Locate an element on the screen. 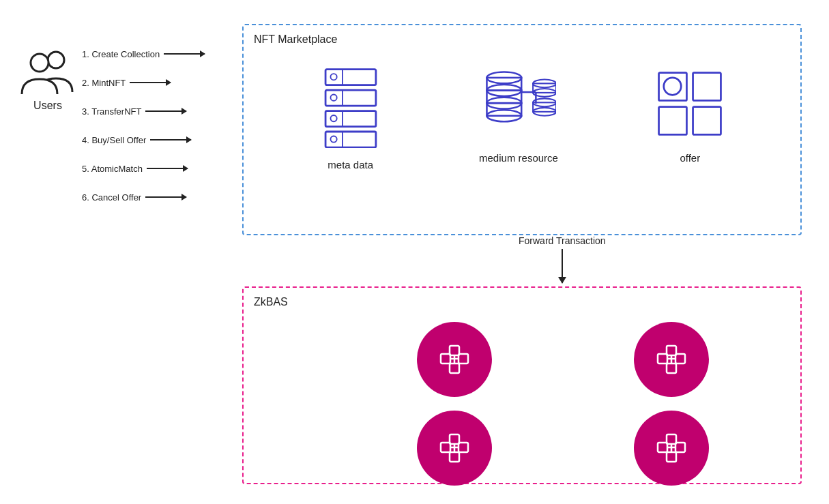 The width and height of the screenshot is (829, 504). arrow-row-3: 3. TransferNFT is located at coordinates (143, 111).